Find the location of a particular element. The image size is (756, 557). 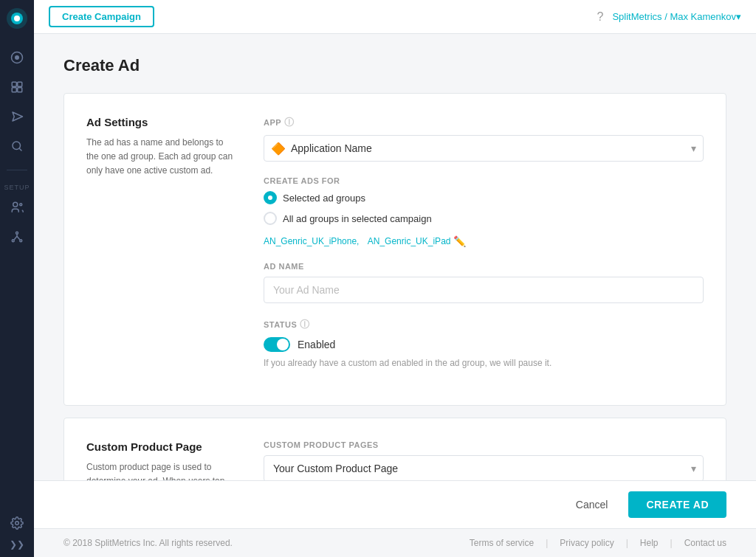

user-menu: SplitMetrics / Max Kamenkov▾ is located at coordinates (676, 16).